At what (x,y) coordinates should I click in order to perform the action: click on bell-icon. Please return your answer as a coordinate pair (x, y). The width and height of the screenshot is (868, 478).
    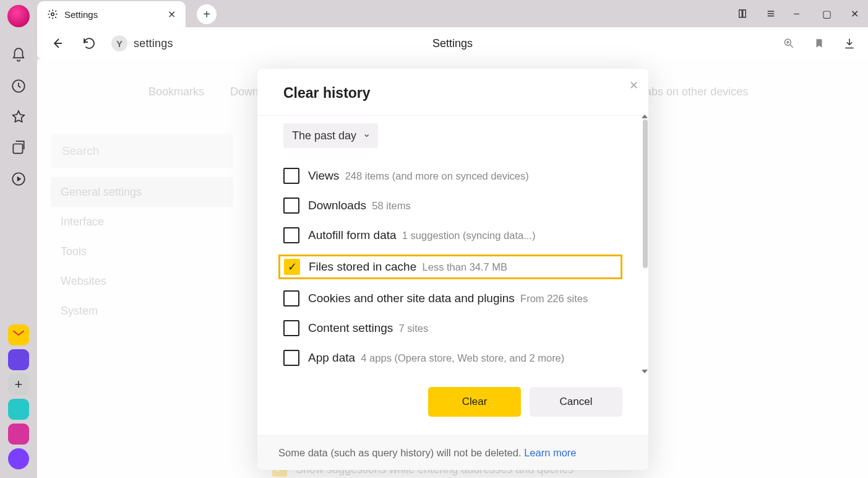
    Looking at the image, I should click on (19, 55).